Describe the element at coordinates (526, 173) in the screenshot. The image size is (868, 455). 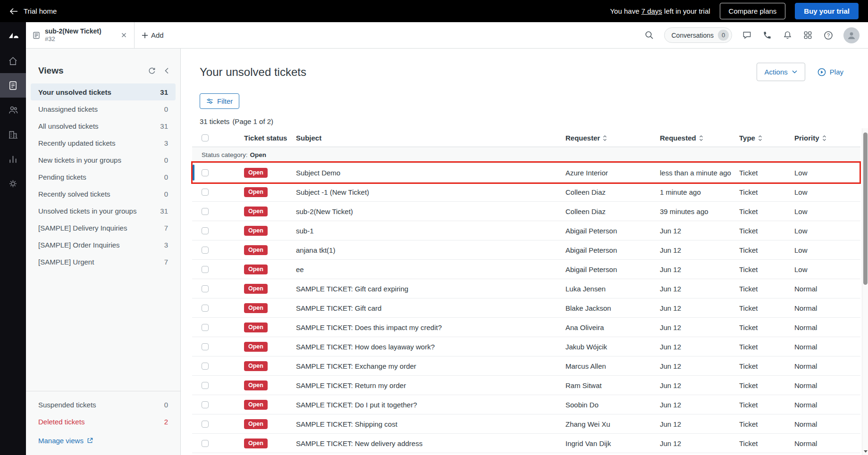
I see `table-row: Open Subject Demo Azure Interior less th…` at that location.